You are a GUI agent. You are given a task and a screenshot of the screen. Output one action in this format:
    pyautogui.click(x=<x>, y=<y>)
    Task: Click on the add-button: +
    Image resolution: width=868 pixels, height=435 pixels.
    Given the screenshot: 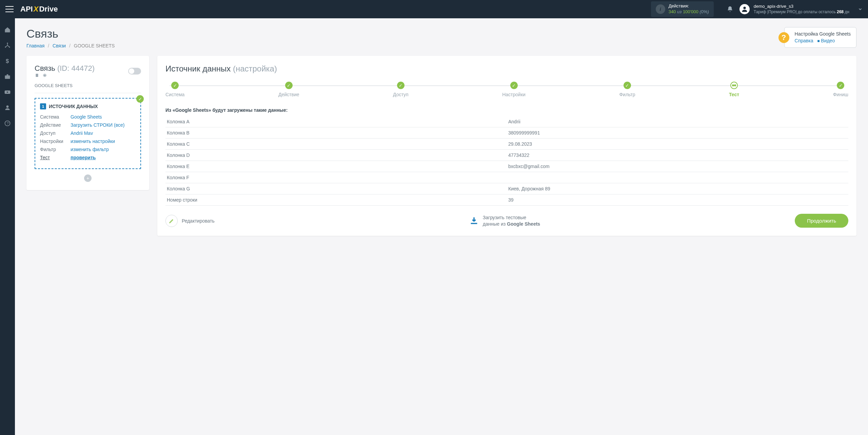 What is the action you would take?
    pyautogui.click(x=88, y=178)
    